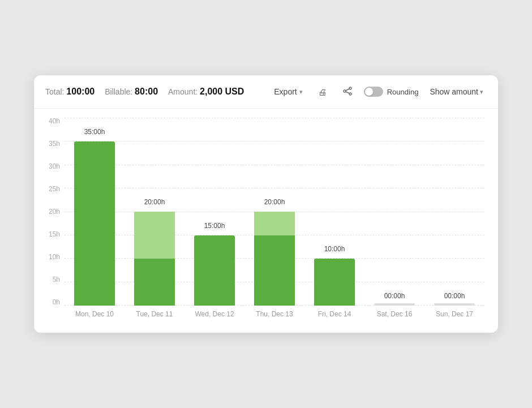 This screenshot has height=408, width=532. I want to click on bar-value-label: 15:00h, so click(215, 226).